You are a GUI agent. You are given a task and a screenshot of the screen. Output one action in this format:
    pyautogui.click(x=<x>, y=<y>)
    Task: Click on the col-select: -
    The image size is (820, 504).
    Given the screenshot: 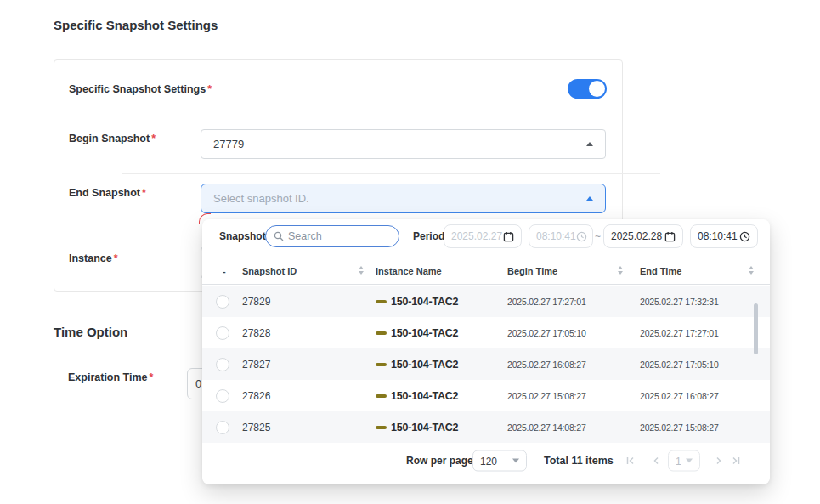 What is the action you would take?
    pyautogui.click(x=224, y=271)
    